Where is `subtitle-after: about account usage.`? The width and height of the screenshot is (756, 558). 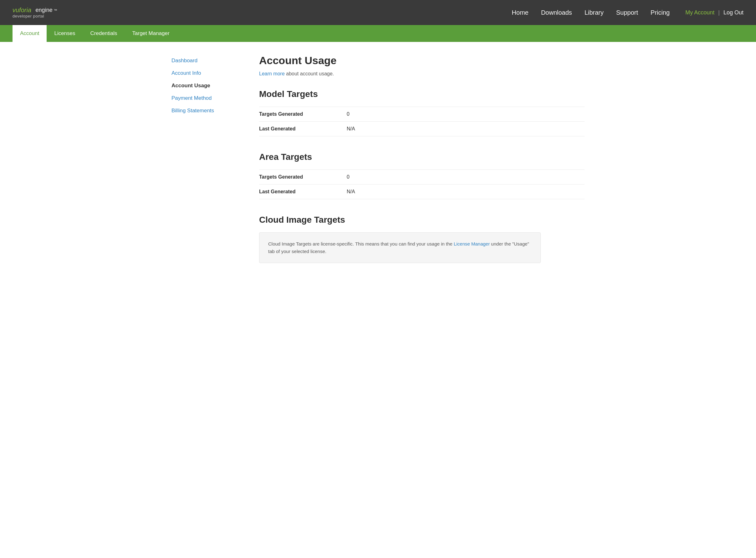 subtitle-after: about account usage. is located at coordinates (310, 74).